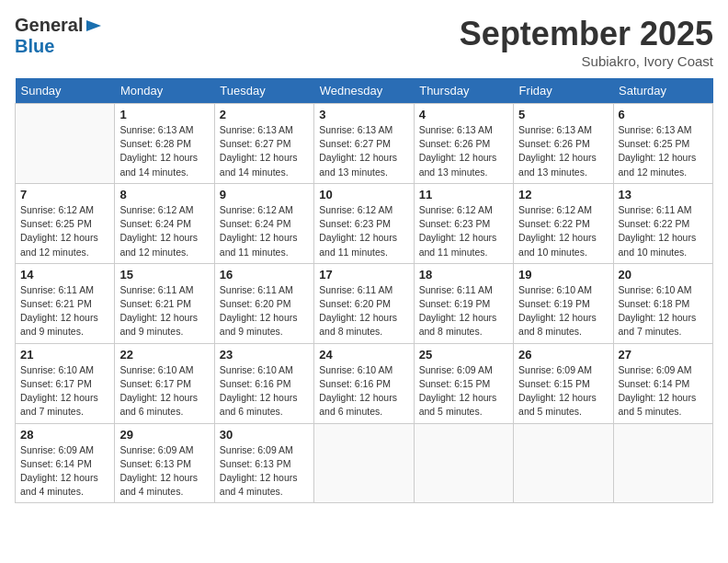 The image size is (728, 563). I want to click on day-number: 13, so click(664, 195).